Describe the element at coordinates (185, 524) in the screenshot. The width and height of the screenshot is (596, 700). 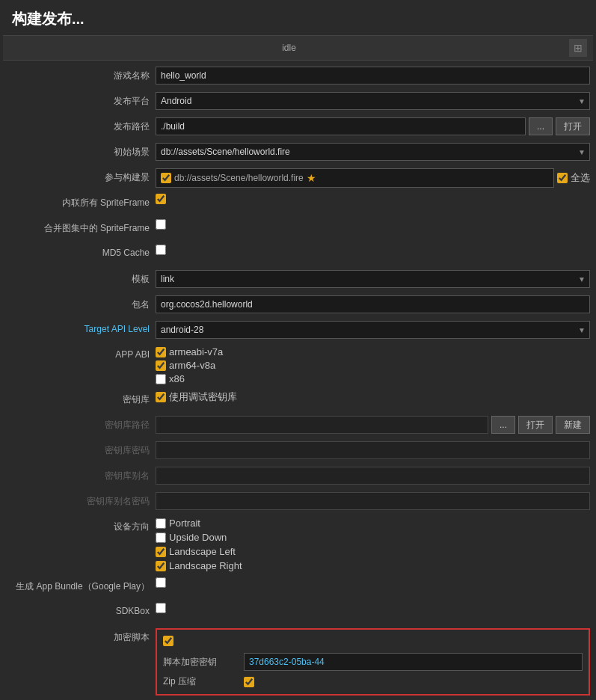
I see `orientation-portrait-label: Portrait` at that location.